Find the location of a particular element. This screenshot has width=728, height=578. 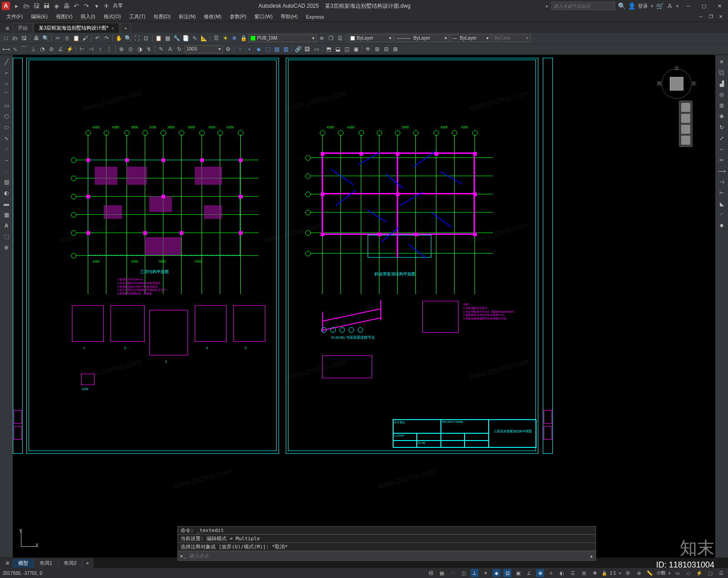

qp-button: ☰ is located at coordinates (573, 573).